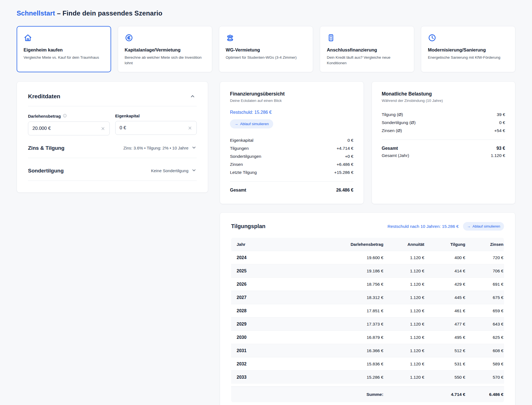 The image size is (532, 405). What do you see at coordinates (367, 351) in the screenshot?
I see `table-row: 203116.366 €1.120 €512 €608 €` at bounding box center [367, 351].